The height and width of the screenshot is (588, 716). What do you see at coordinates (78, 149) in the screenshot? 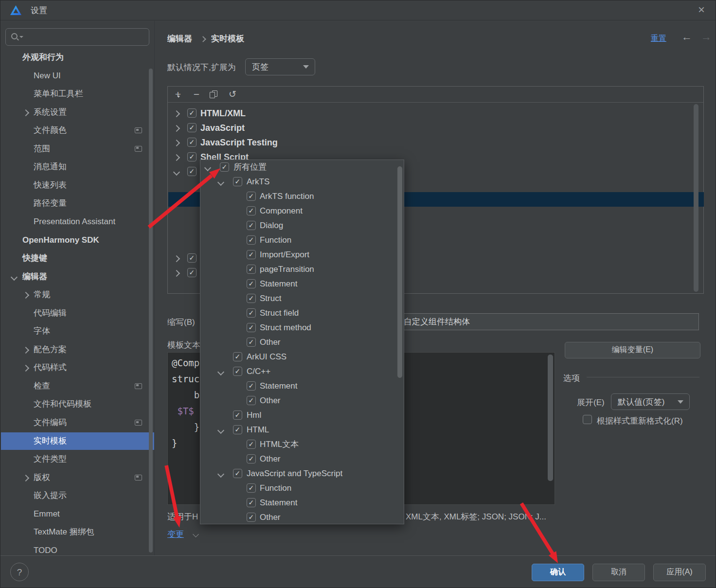
I see `sidebar-item: 范围` at bounding box center [78, 149].